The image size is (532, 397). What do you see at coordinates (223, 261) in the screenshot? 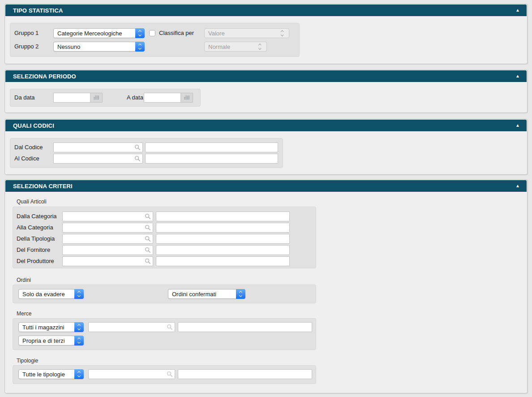
I see `del-produttore-desc-input` at bounding box center [223, 261].